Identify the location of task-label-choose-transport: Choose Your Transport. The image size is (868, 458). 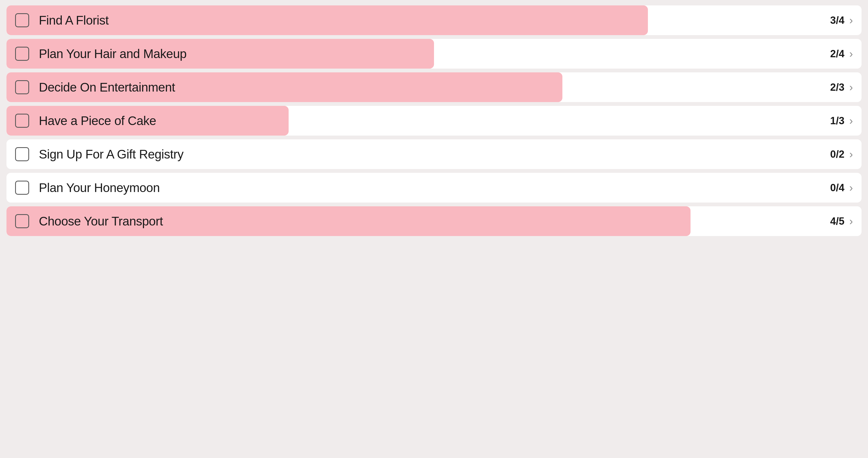
(435, 221).